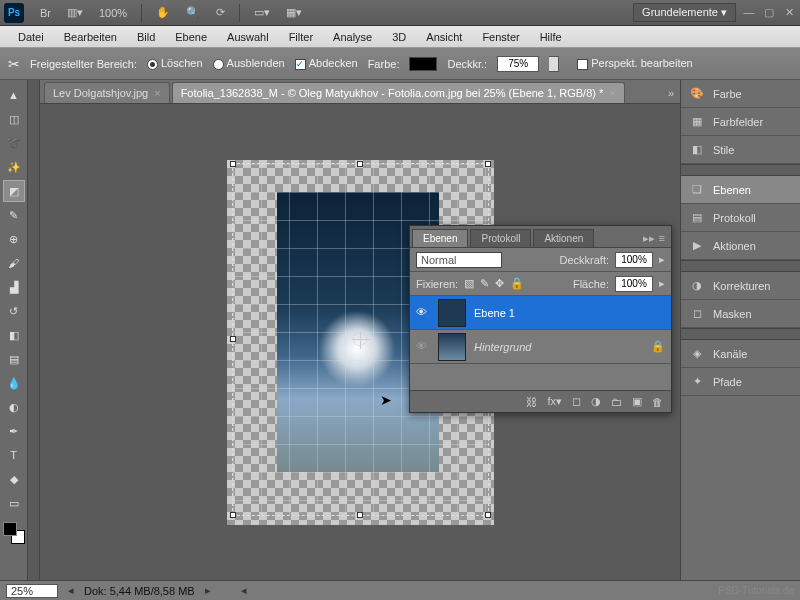 The height and width of the screenshot is (600, 800). What do you see at coordinates (32, 591) in the screenshot?
I see `zoom-field: 25%` at bounding box center [32, 591].